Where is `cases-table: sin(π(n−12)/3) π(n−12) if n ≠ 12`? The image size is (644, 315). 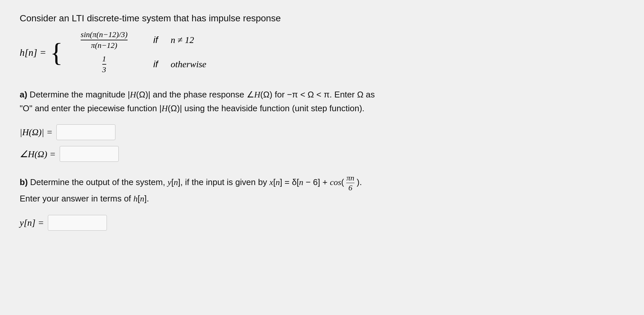 cases-table: sin(π(n−12)/3) π(n−12) if n ≠ 12 is located at coordinates (137, 52).